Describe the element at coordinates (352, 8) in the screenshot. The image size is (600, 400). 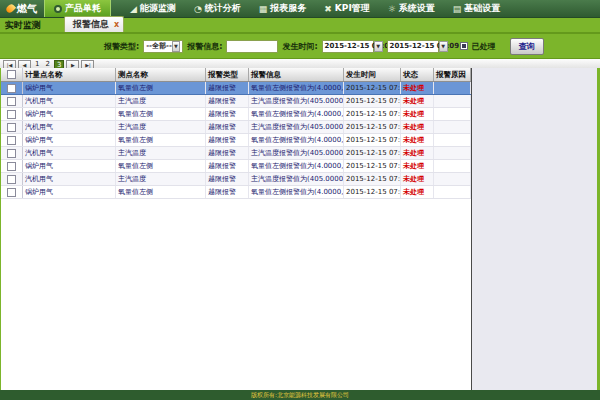
I see `menu-item-label: KPI管理` at that location.